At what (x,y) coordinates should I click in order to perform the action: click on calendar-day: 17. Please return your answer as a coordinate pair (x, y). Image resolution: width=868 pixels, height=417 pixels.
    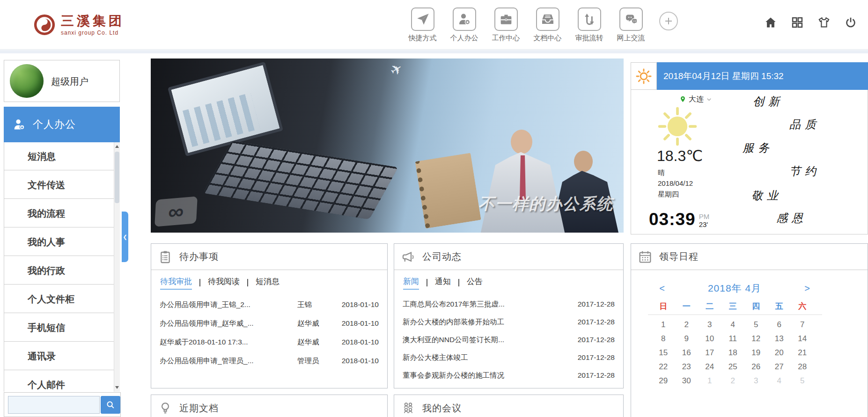
    Looking at the image, I should click on (710, 353).